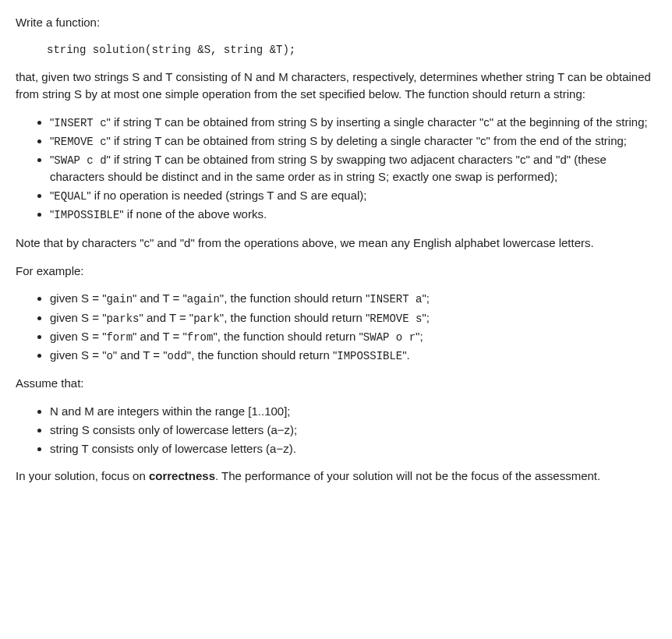 The width and height of the screenshot is (672, 639). I want to click on ex-s: o, so click(109, 356).